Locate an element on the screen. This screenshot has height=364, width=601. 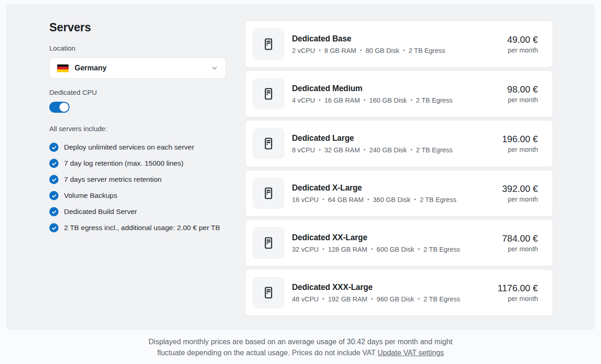
price-amount: 392.00 € is located at coordinates (520, 189).